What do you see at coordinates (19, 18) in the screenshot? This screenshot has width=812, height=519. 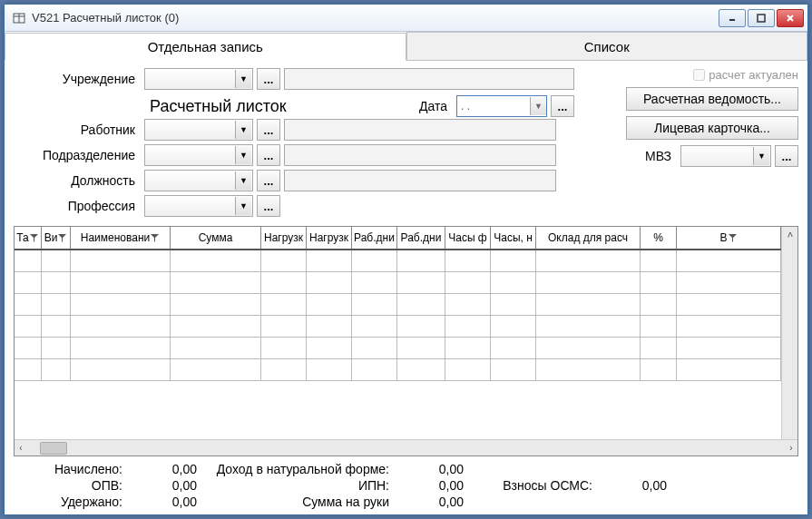 I see `app-icon` at bounding box center [19, 18].